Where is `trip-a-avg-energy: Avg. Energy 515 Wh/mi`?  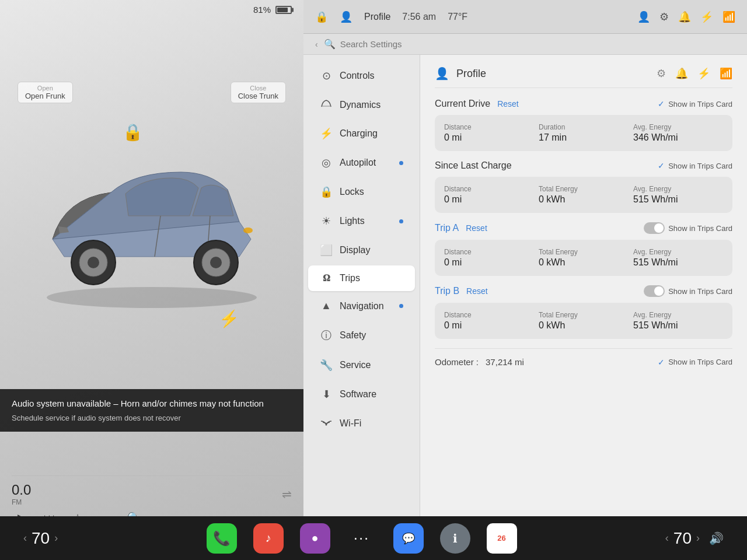
trip-a-avg-energy: Avg. Energy 515 Wh/mi is located at coordinates (678, 258).